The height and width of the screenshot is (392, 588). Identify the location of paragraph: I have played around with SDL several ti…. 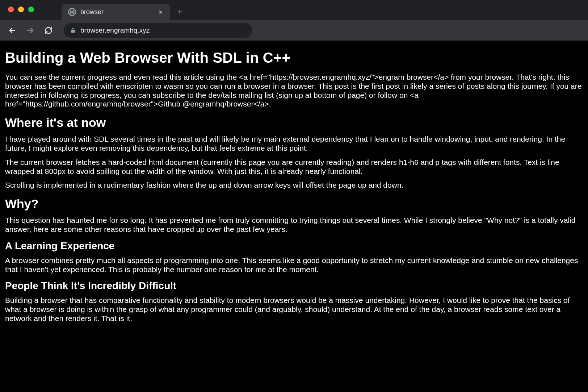
(294, 144).